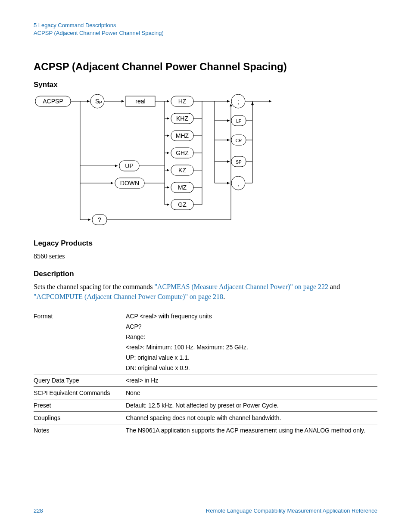  Describe the element at coordinates (80, 418) in the screenshot. I see `row-label: Couplings` at that location.